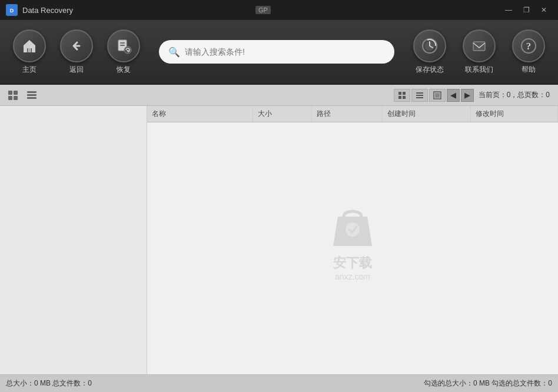 Image resolution: width=558 pixels, height=392 pixels. Describe the element at coordinates (529, 52) in the screenshot. I see `help-button: ? 帮助` at that location.